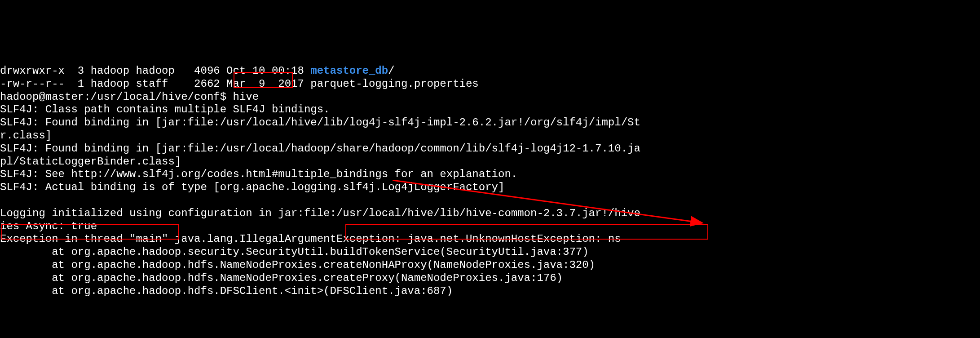 This screenshot has height=338, width=980. Describe the element at coordinates (295, 252) in the screenshot. I see `stacktrace-line: at org.apache.hadoop.security.SecurityUt…` at that location.